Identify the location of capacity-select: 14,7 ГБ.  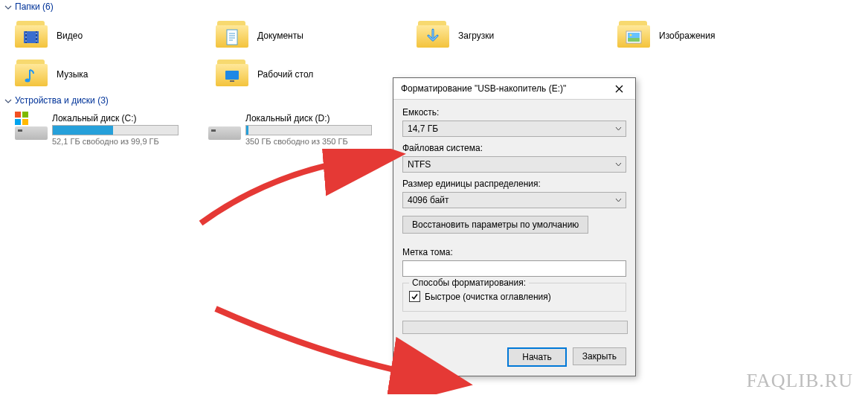
(515, 129).